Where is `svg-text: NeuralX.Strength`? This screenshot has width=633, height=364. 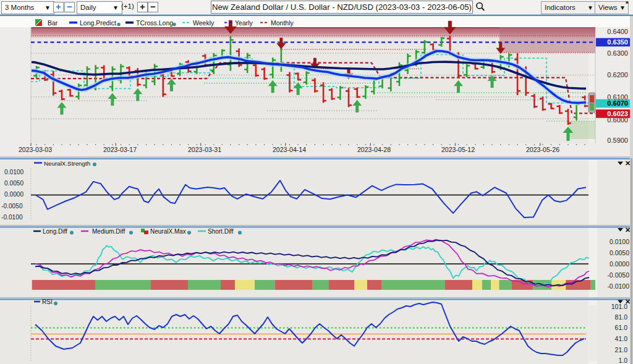 svg-text: NeuralX.Strength is located at coordinates (67, 163).